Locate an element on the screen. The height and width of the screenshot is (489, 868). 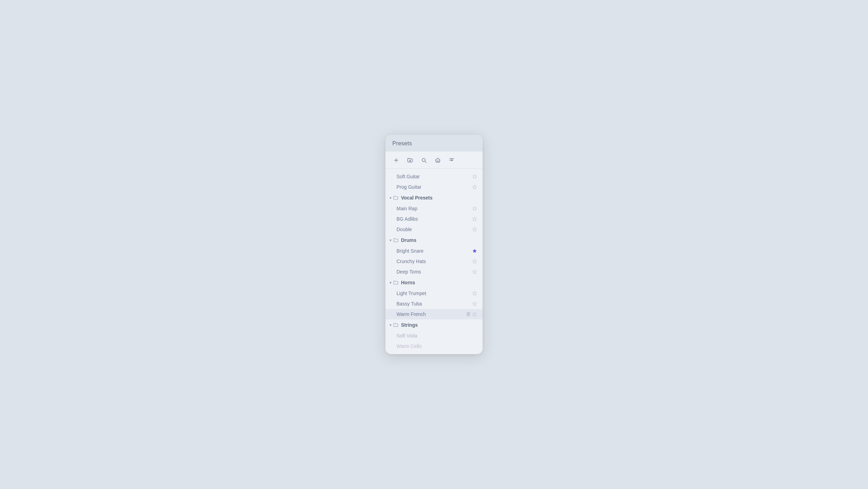
item-label: Bassy Tuba is located at coordinates (434, 304).